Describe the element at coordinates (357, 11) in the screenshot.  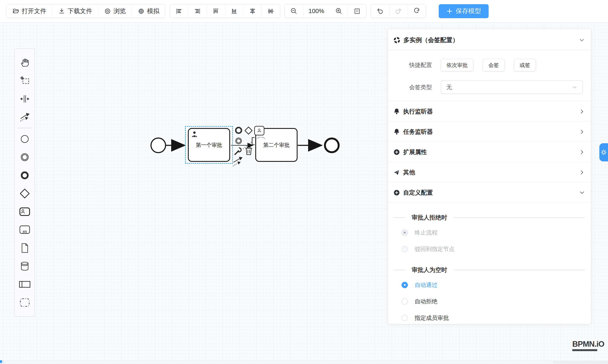
I see `fit-viewport-button` at that location.